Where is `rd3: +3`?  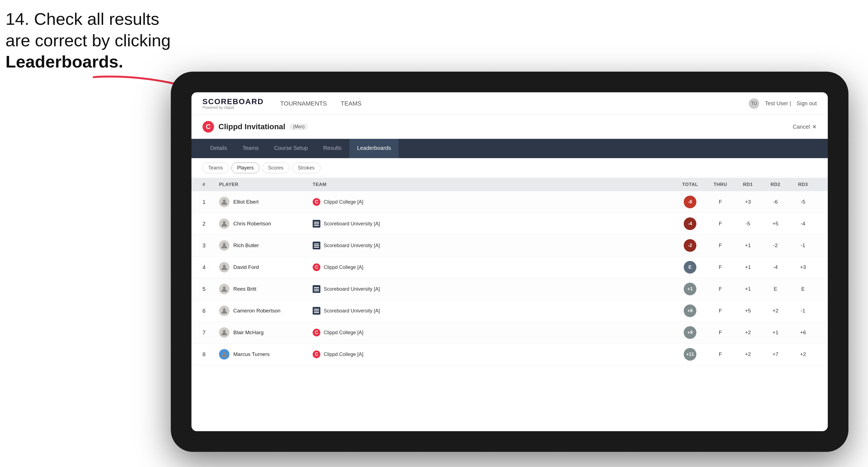 rd3: +3 is located at coordinates (803, 267).